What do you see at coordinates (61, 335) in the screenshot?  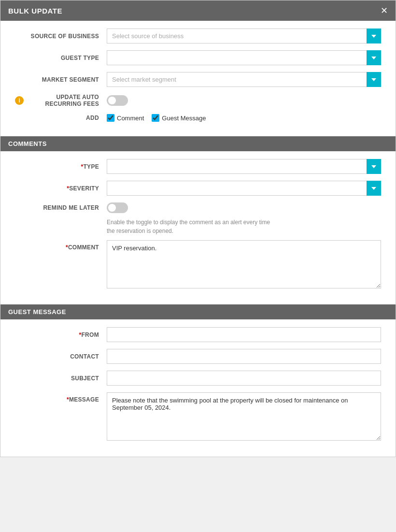 I see `from-label: *FROM` at bounding box center [61, 335].